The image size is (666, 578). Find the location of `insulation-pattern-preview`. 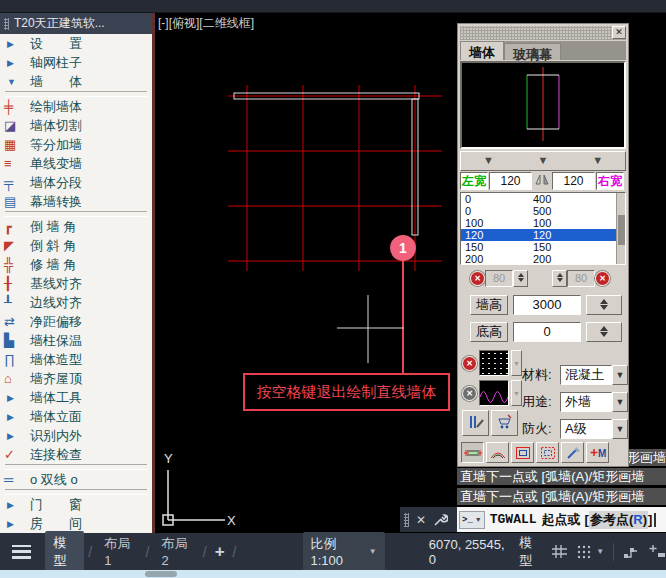

insulation-pattern-preview is located at coordinates (494, 393).